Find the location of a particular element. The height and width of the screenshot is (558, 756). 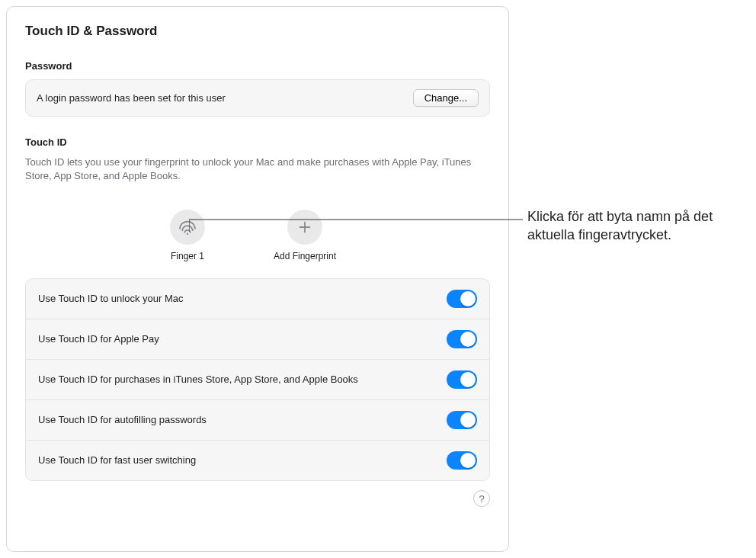

password-heading: Password is located at coordinates (258, 66).